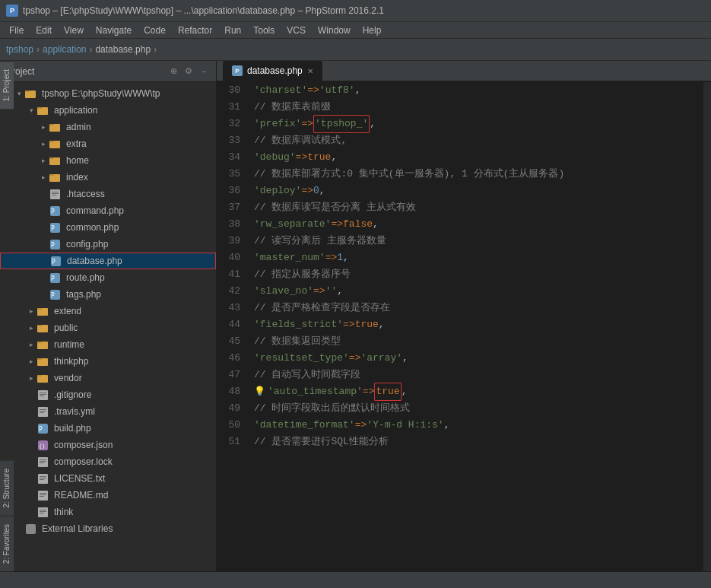  I want to click on menu-item-edit: Edit, so click(44, 30).